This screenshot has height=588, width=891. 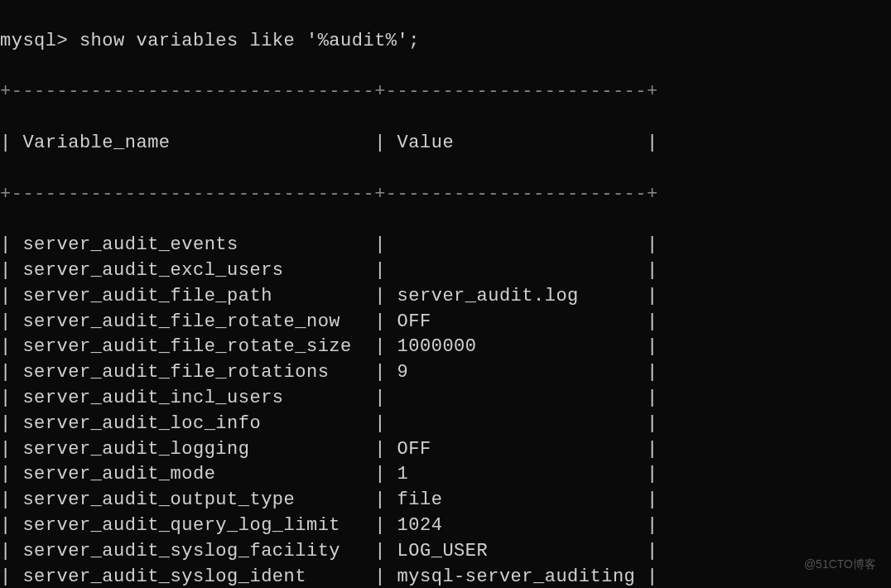 I want to click on table-row: | server_audit_file_path | server_audit.…, so click(x=446, y=296).